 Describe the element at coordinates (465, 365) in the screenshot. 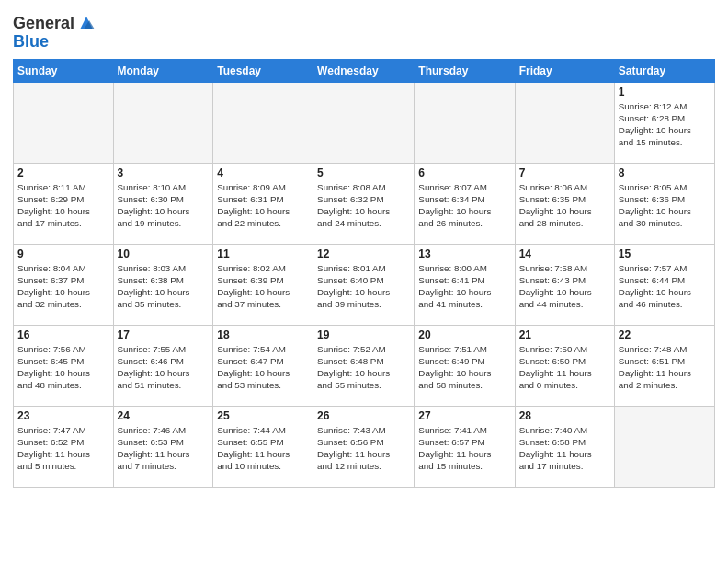

I see `calendar-cell: 20Sunrise: 7:51 AM Sunset: 6:49 PM Dayli…` at that location.